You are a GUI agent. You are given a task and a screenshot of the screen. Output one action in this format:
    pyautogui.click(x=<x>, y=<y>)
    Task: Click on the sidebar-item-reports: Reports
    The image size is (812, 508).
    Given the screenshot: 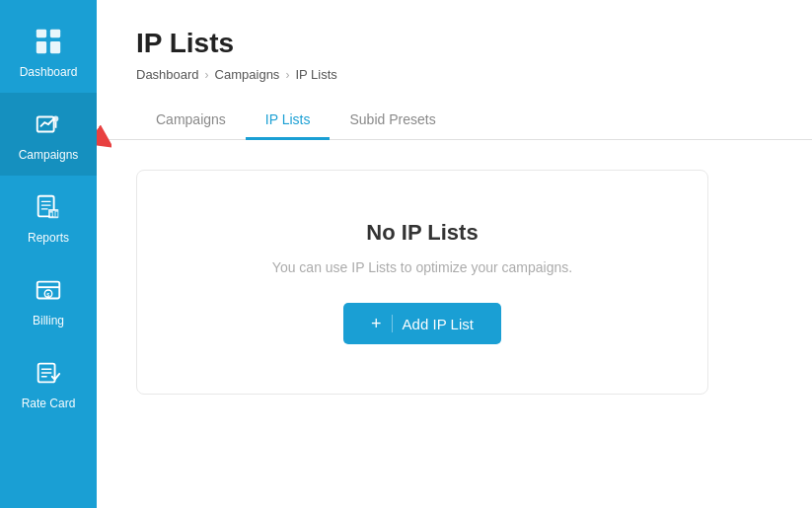 What is the action you would take?
    pyautogui.click(x=48, y=217)
    